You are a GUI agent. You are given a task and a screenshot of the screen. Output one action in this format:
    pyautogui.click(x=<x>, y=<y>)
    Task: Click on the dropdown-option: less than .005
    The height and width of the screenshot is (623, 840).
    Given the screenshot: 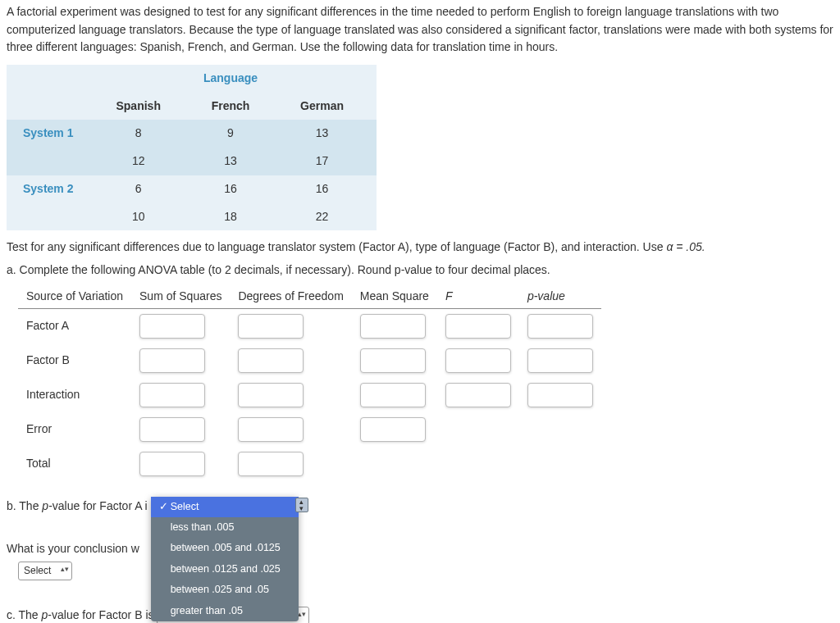 What is the action you would take?
    pyautogui.click(x=225, y=528)
    